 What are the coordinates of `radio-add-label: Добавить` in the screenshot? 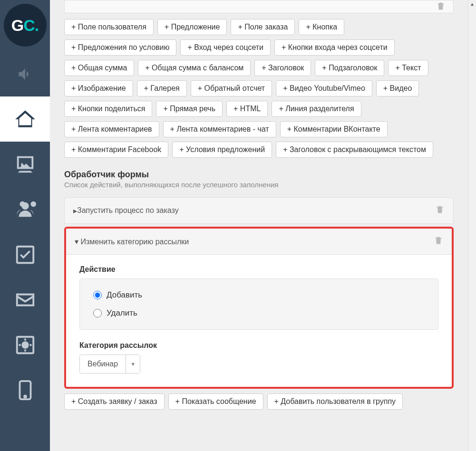 It's located at (125, 295).